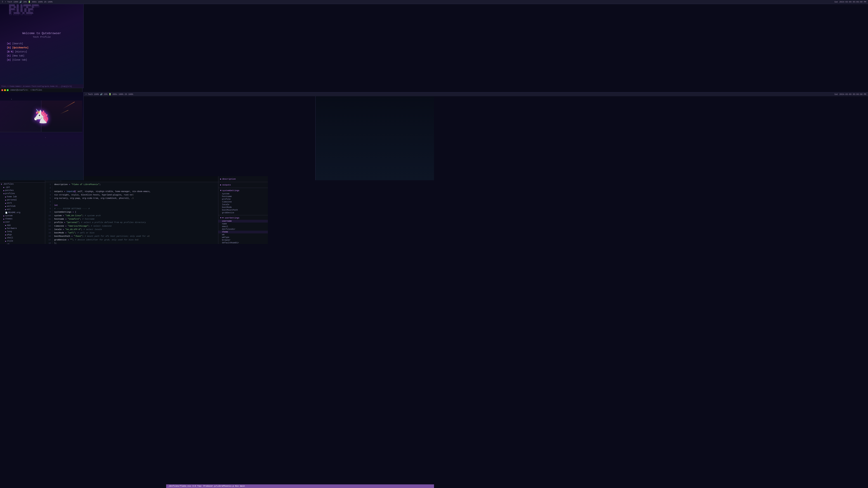  Describe the element at coordinates (243, 202) in the screenshot. I see `erp-item-timezone: timezone` at that location.